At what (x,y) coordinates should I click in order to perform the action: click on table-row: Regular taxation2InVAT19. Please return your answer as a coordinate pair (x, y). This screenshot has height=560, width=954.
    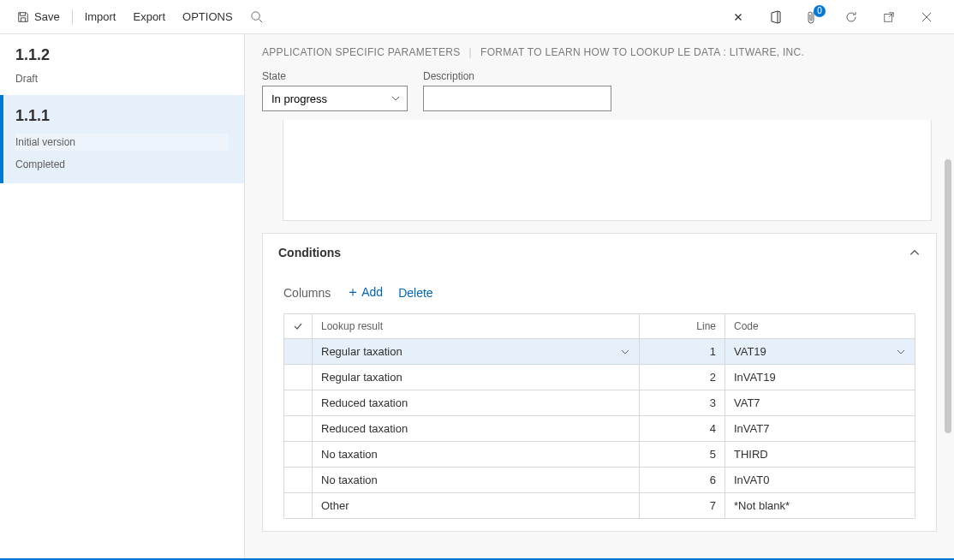
    Looking at the image, I should click on (599, 378).